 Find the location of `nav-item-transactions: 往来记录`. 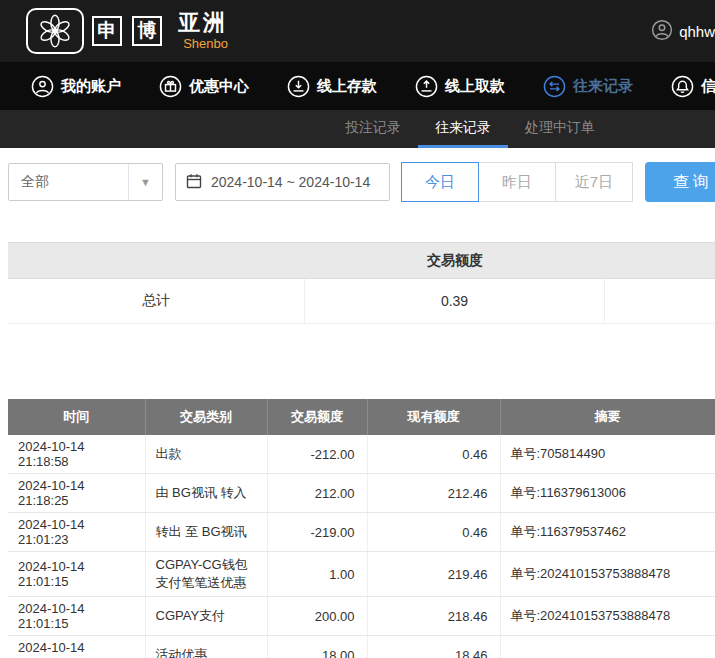

nav-item-transactions: 往来记录 is located at coordinates (588, 86).